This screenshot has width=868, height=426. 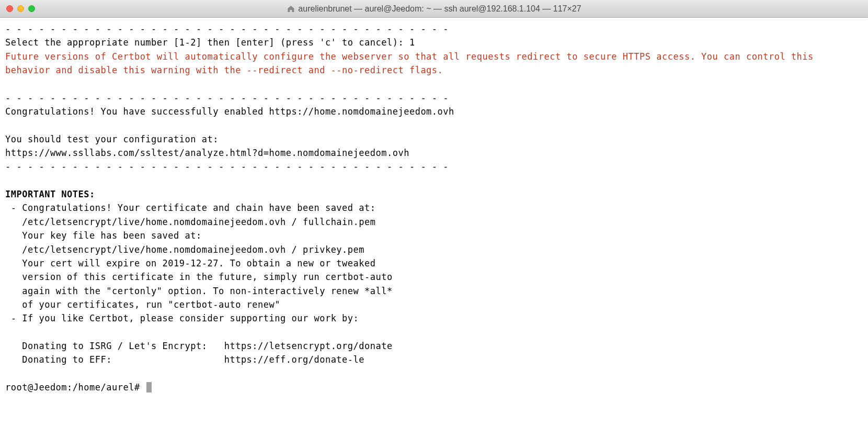 What do you see at coordinates (291, 9) in the screenshot?
I see `home-icon` at bounding box center [291, 9].